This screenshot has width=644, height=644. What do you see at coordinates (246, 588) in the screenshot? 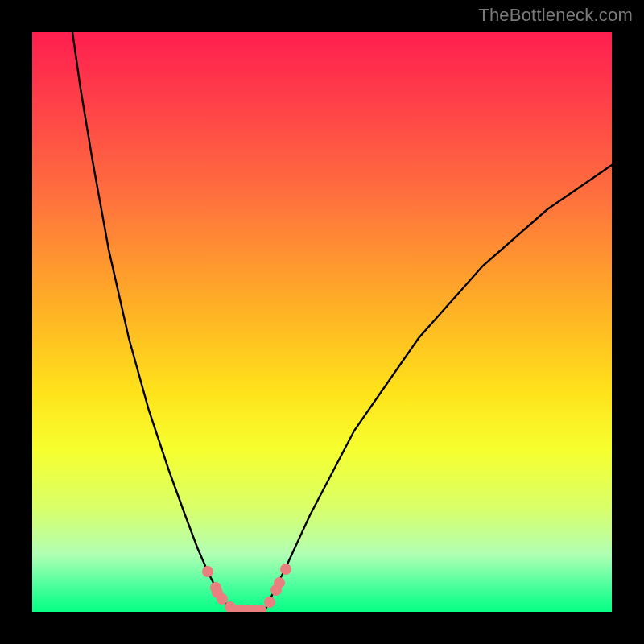
I see `marker-group` at bounding box center [246, 588].